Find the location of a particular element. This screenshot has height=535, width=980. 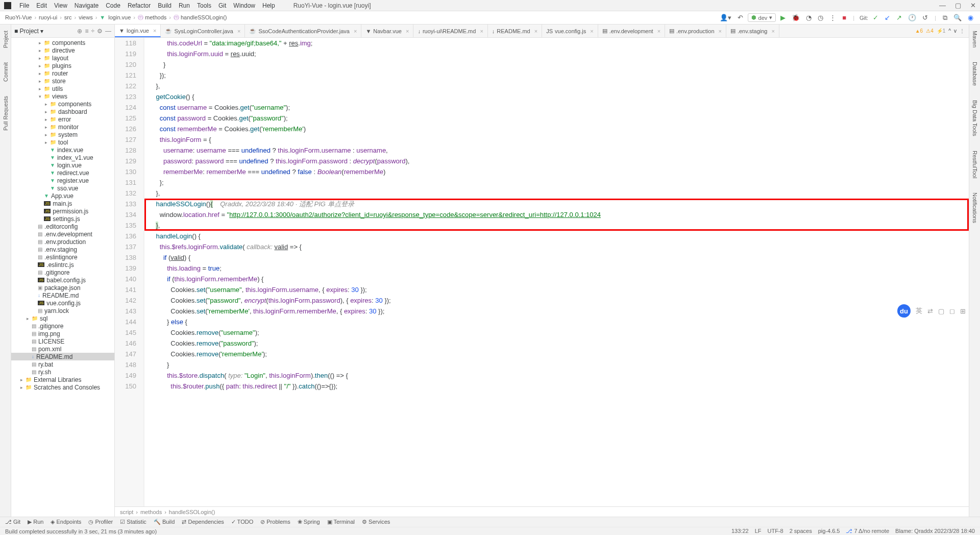

tree-main.js: JSmain.js is located at coordinates (63, 203).